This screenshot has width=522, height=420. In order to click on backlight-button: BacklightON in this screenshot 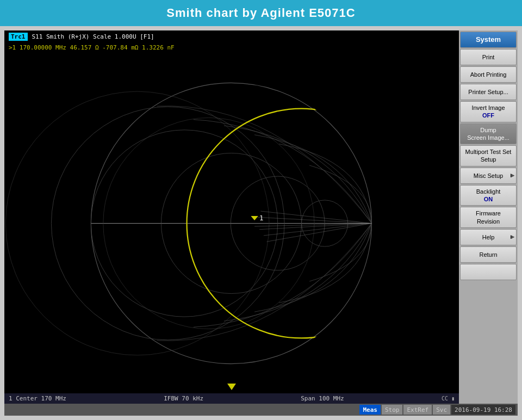, I will do `click(488, 196)`.